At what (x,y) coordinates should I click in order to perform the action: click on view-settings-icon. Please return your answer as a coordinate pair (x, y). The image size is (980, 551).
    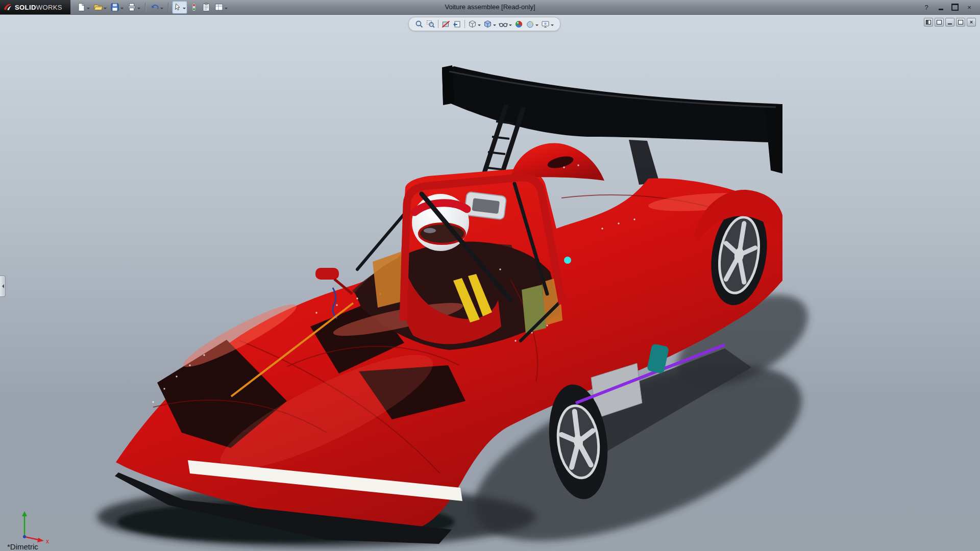
    Looking at the image, I should click on (545, 24).